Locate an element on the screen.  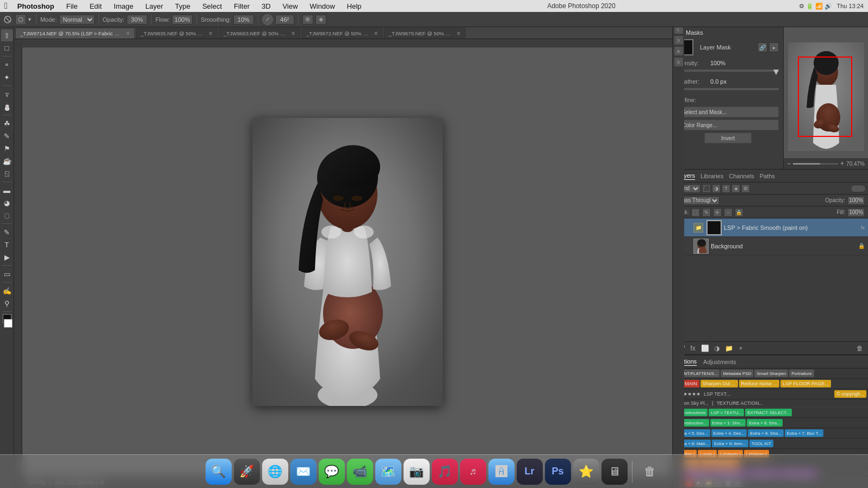
blur-tool: ◕ is located at coordinates (7, 203).